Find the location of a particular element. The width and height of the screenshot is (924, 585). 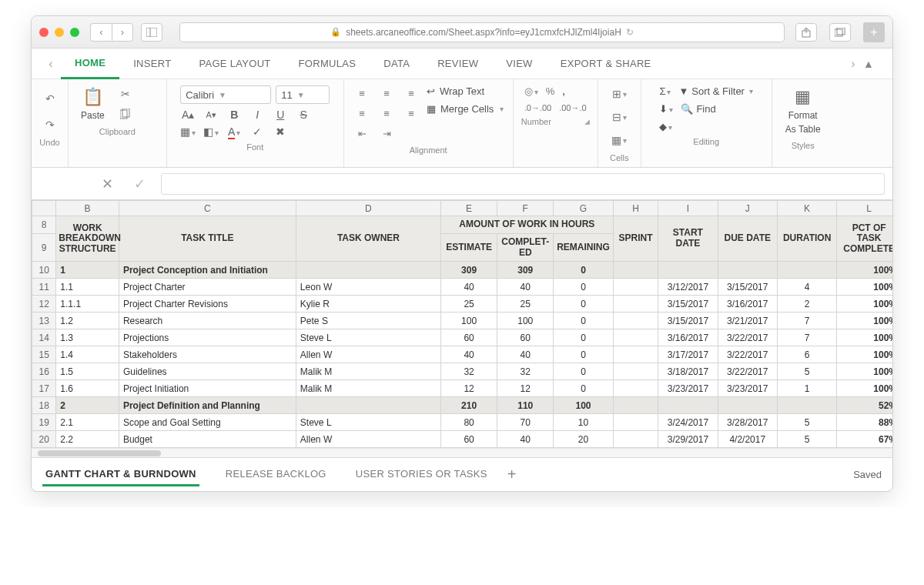

strikethrough-button: S is located at coordinates (303, 115).